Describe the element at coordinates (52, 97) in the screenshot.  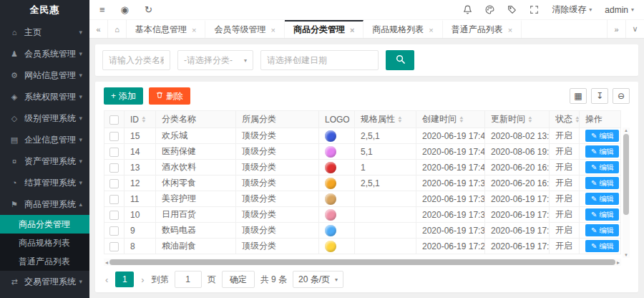
I see `sidebar-item-label: 系统权限管理` at that location.